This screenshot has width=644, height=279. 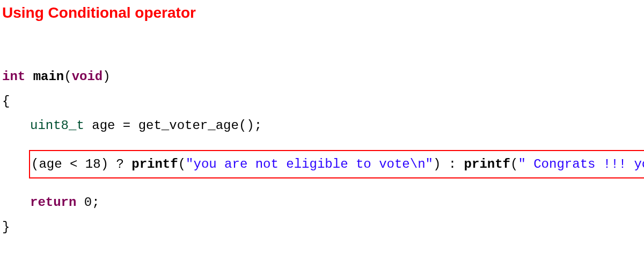 I want to click on highlight-box: (age < 18) ? printf("you are not eligibl…, so click(x=336, y=164).